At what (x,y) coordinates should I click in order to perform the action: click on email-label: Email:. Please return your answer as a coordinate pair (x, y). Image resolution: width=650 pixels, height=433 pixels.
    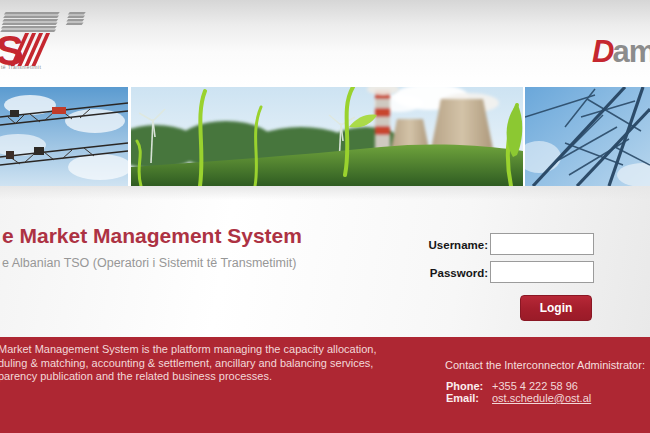
    Looking at the image, I should click on (469, 398).